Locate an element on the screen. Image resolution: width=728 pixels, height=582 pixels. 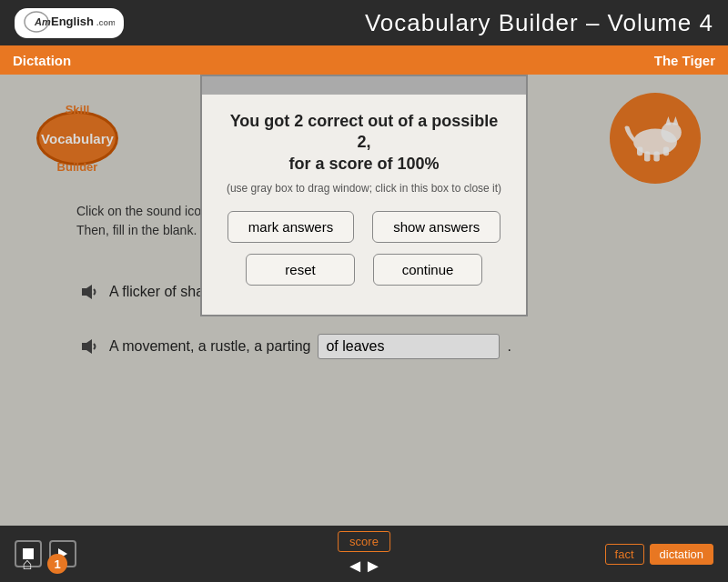
continue-button: continue is located at coordinates (428, 269).